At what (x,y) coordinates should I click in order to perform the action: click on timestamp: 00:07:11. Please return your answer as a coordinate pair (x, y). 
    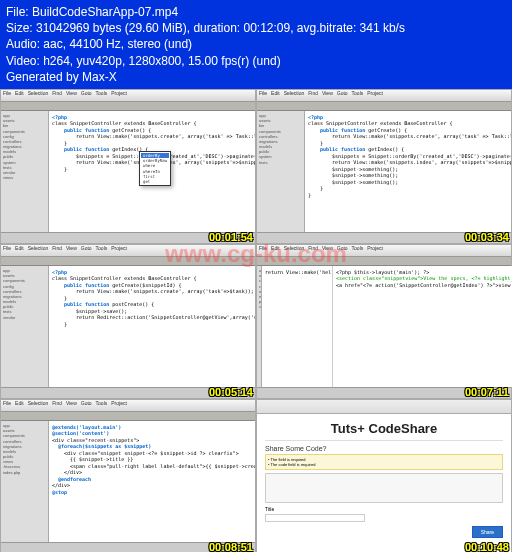
    Looking at the image, I should click on (487, 392).